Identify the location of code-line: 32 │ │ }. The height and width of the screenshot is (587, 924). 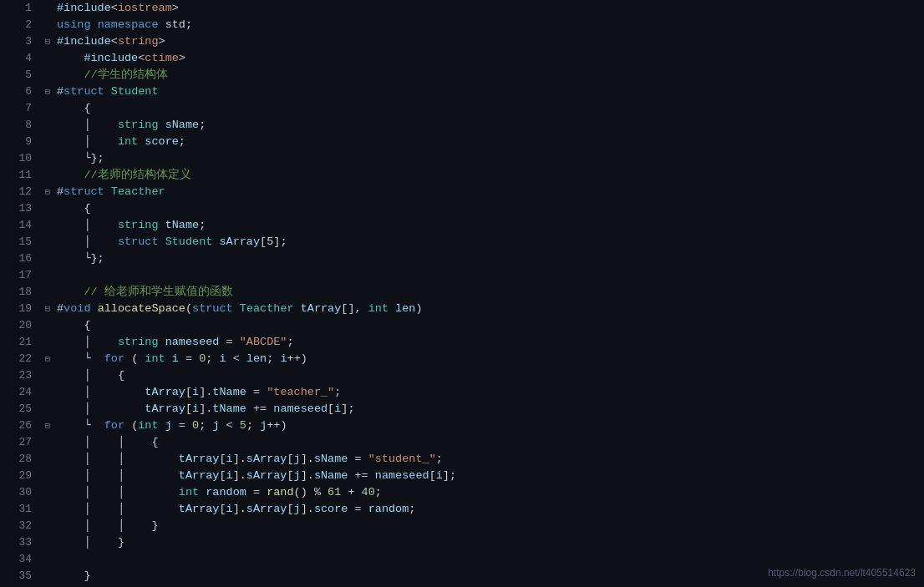
(462, 526).